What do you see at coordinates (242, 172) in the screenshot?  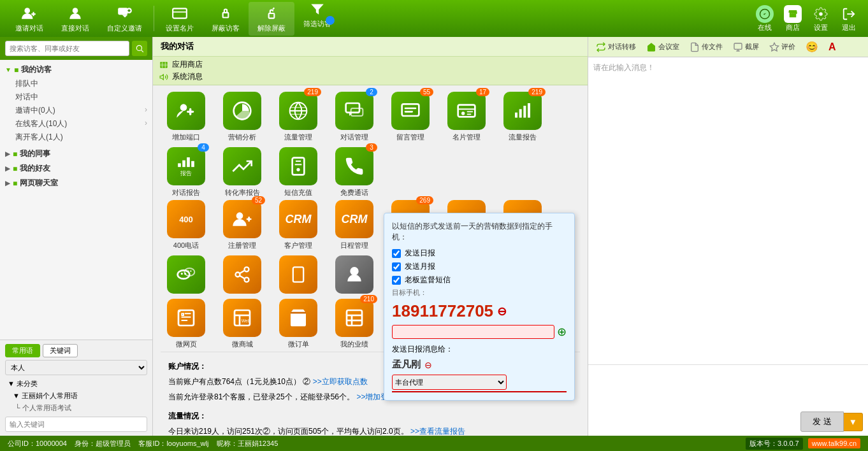 I see `app-convert-report: 转化率报告` at bounding box center [242, 172].